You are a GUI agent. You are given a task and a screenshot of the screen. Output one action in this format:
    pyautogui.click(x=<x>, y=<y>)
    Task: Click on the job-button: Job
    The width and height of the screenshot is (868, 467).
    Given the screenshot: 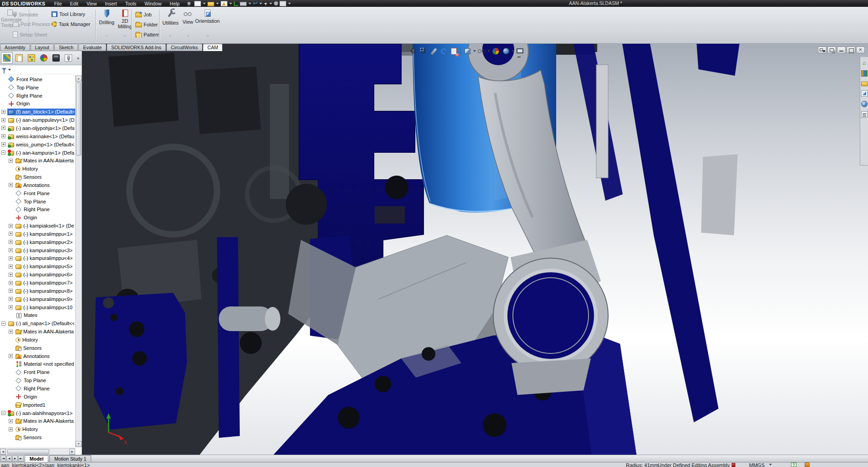 What is the action you would take?
    pyautogui.click(x=144, y=15)
    